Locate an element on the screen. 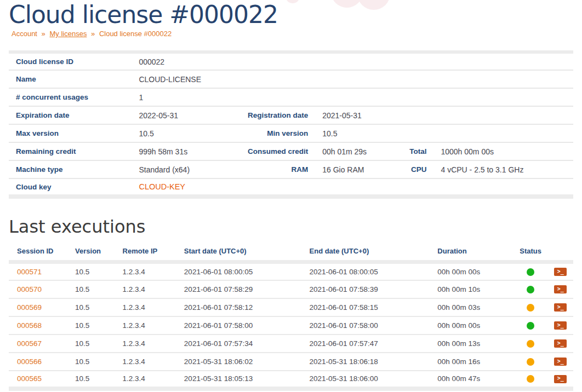 This screenshot has height=392, width=582. detail-label: Name is located at coordinates (69, 79).